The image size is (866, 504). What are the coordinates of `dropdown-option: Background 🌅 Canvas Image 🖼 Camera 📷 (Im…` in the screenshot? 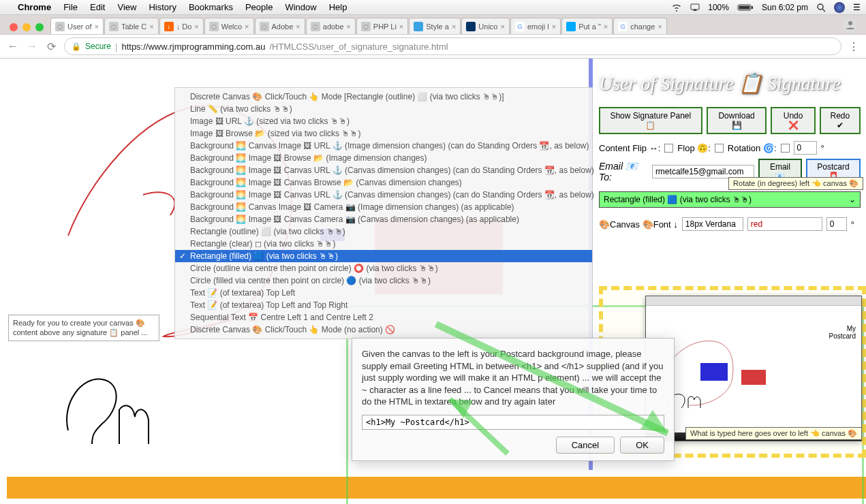 It's located at (384, 207).